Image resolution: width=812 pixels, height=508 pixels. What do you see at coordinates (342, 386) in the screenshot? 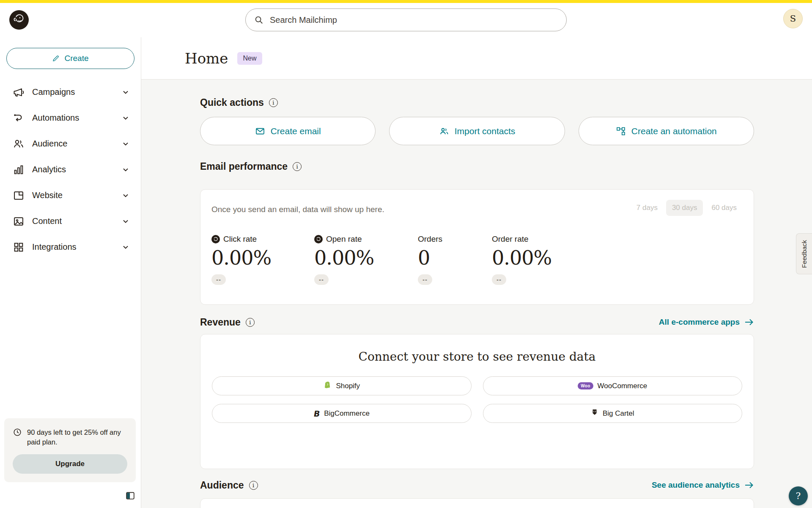
I see `connect-shopify-button: Shopify` at bounding box center [342, 386].